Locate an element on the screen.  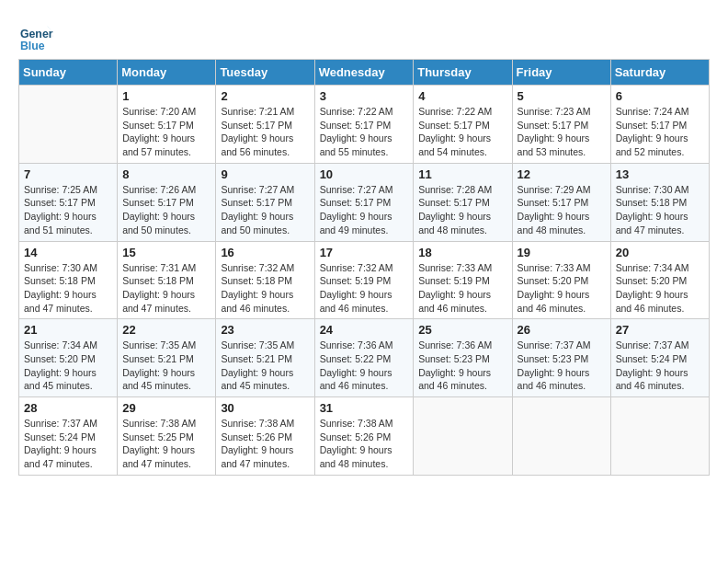
calendar-cell: 3Sunrise: 7:22 AM Sunset: 5:17 PM Daylig… is located at coordinates (364, 125).